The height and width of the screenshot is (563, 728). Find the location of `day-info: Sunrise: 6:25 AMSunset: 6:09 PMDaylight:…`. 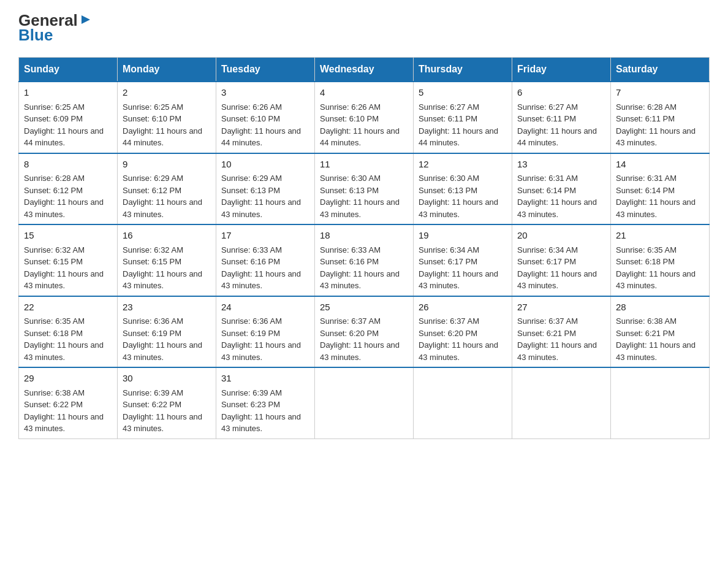

day-info: Sunrise: 6:25 AMSunset: 6:09 PMDaylight:… is located at coordinates (64, 125).